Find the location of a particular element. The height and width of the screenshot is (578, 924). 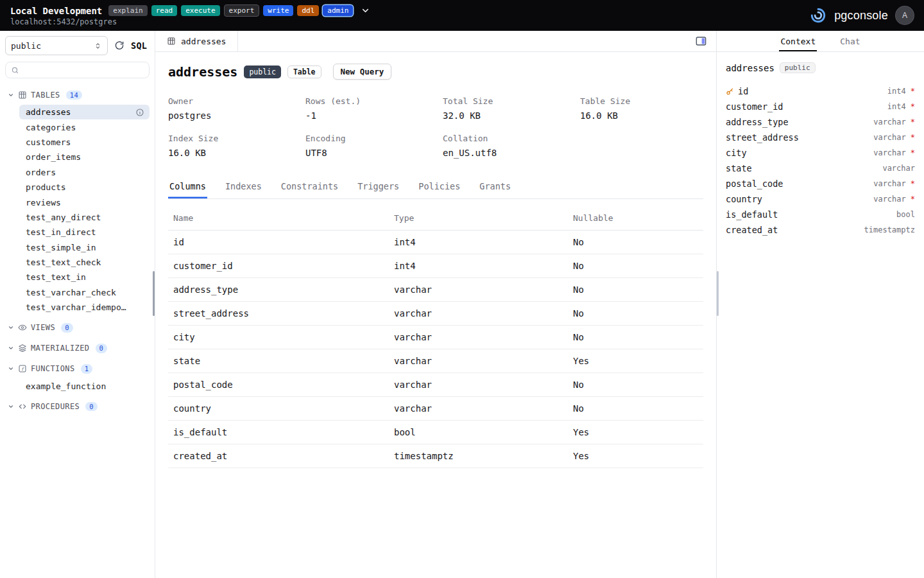

permission-badge-admin: admin is located at coordinates (338, 10).